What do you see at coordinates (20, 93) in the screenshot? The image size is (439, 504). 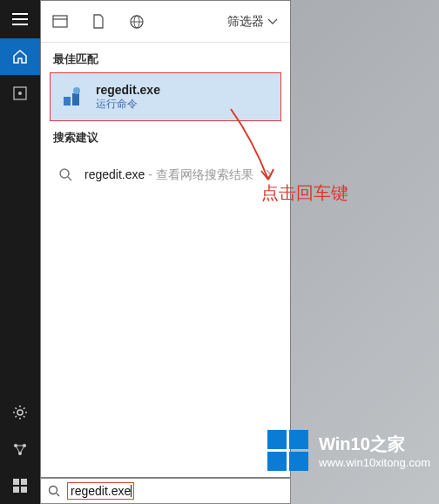 I see `task-icon` at bounding box center [20, 93].